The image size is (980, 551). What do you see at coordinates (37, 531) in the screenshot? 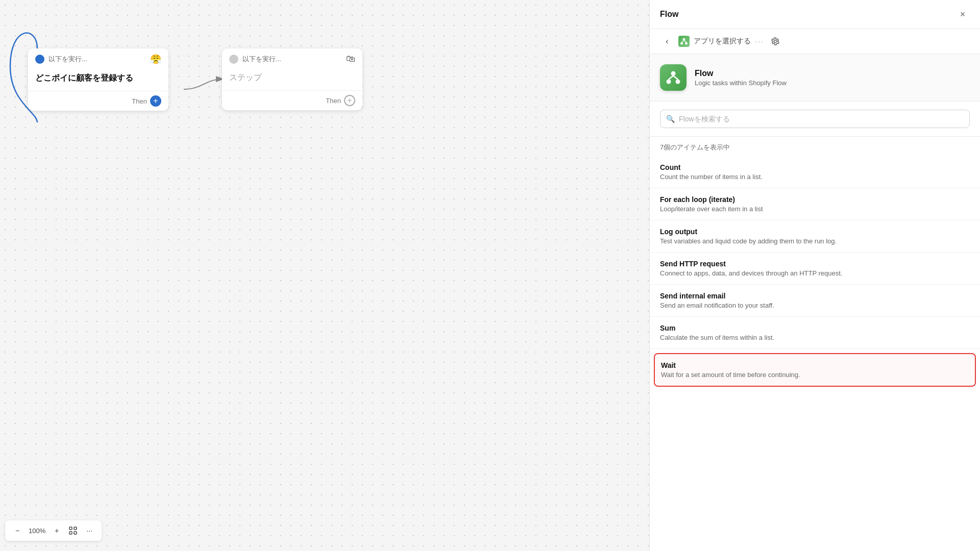
I see `zoom-label: 100%` at bounding box center [37, 531].